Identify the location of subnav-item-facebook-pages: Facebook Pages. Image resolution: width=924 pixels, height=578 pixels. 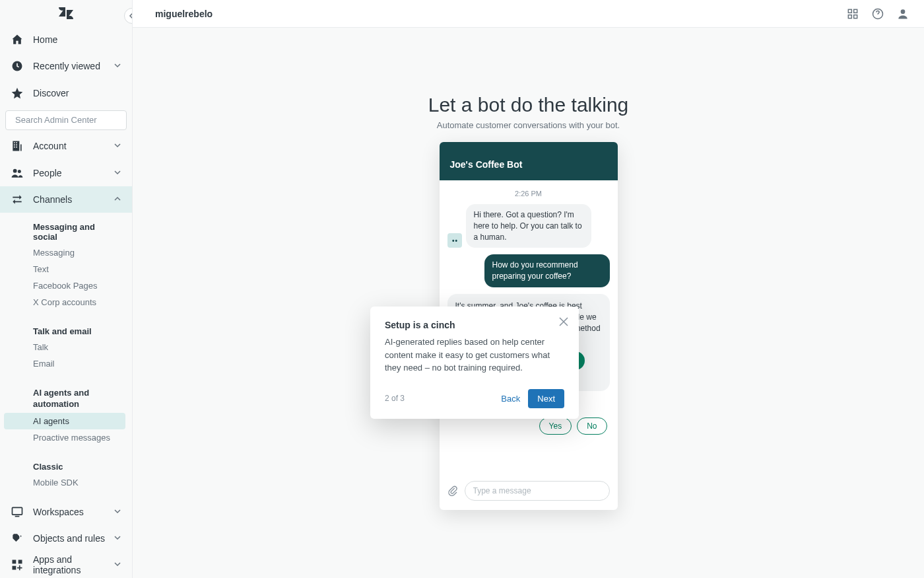
(63, 285).